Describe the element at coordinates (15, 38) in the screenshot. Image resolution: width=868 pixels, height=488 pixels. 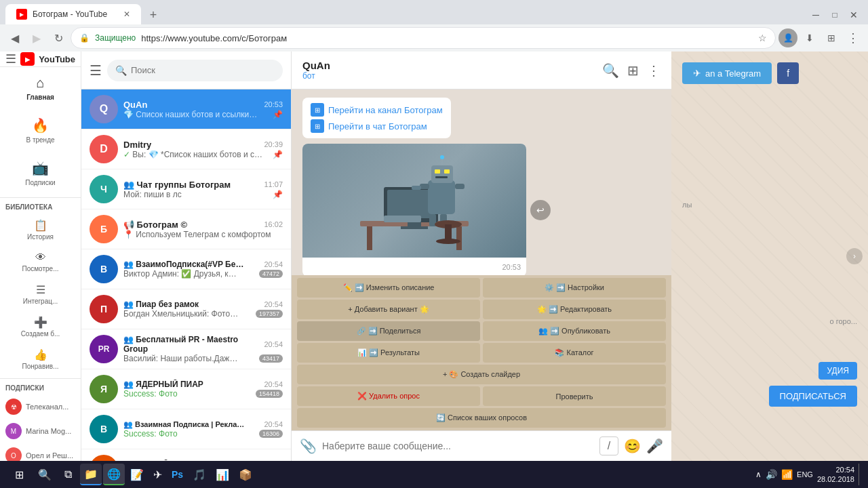
I see `back-btn: ◀` at that location.